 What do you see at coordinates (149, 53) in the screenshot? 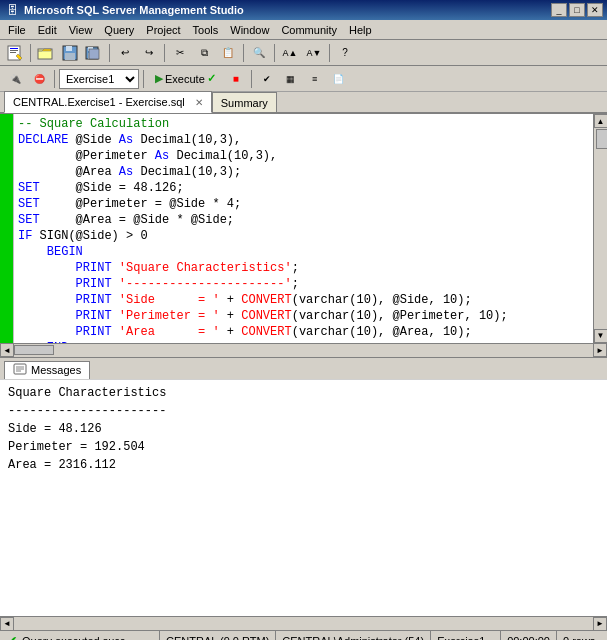
I see `redo-button: ↪` at bounding box center [149, 53].